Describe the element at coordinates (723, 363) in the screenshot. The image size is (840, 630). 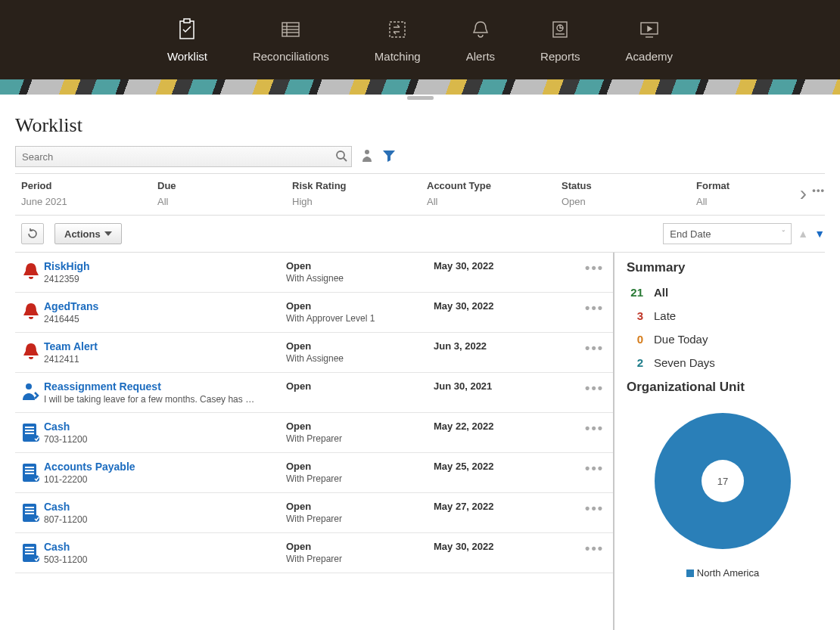
I see `summary-seven-days: 2 Seven Days` at that location.